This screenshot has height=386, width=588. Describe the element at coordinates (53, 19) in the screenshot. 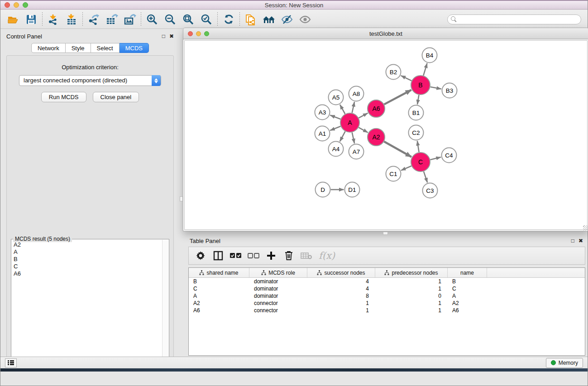

I see `import-network-button` at that location.